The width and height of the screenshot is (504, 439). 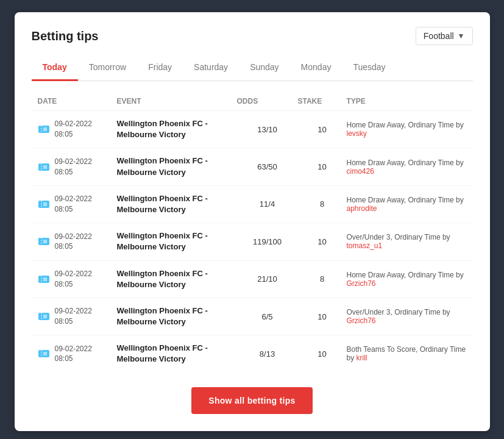 What do you see at coordinates (461, 36) in the screenshot?
I see `chevron-down-icon: ▼` at bounding box center [461, 36].